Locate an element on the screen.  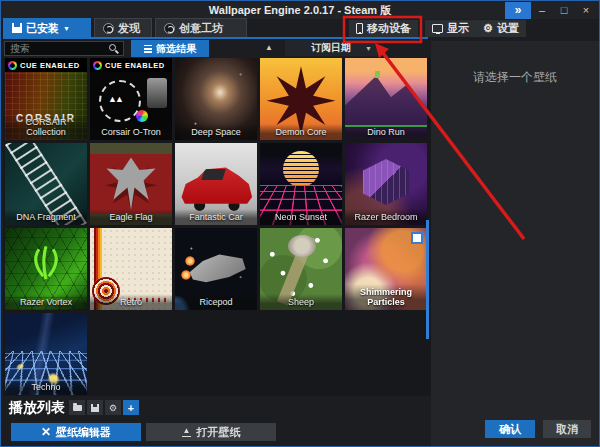
wallpaper-editor-button: ✕ 壁纸编辑器 is located at coordinates (76, 432).